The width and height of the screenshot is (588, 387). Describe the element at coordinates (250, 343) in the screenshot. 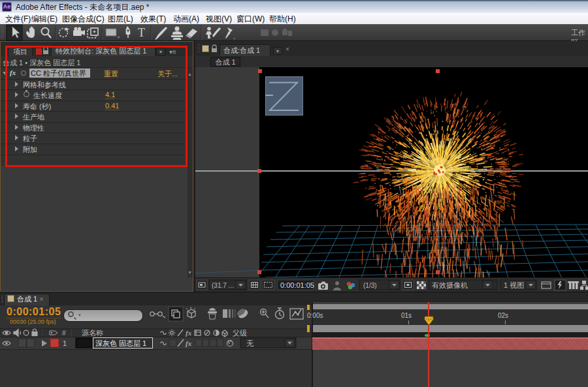

I see `svg-text: 无` at that location.